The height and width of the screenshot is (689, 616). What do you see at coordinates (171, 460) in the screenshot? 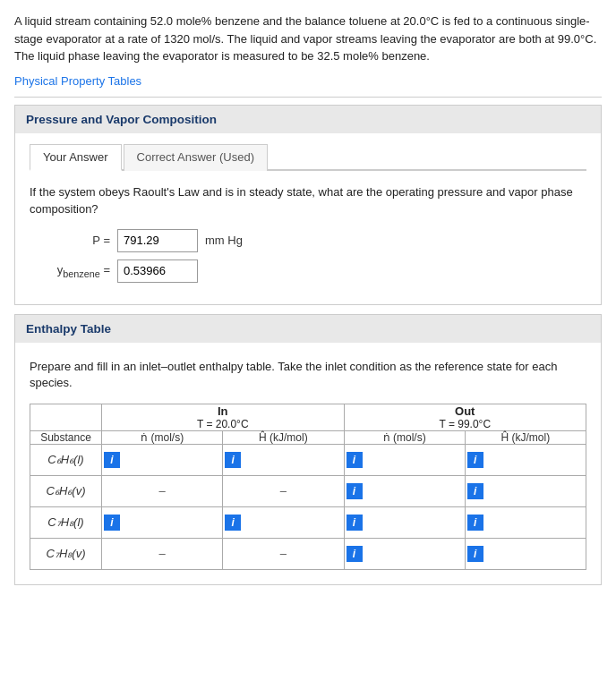
I see `c6h6l-in-ndot-input` at bounding box center [171, 460].